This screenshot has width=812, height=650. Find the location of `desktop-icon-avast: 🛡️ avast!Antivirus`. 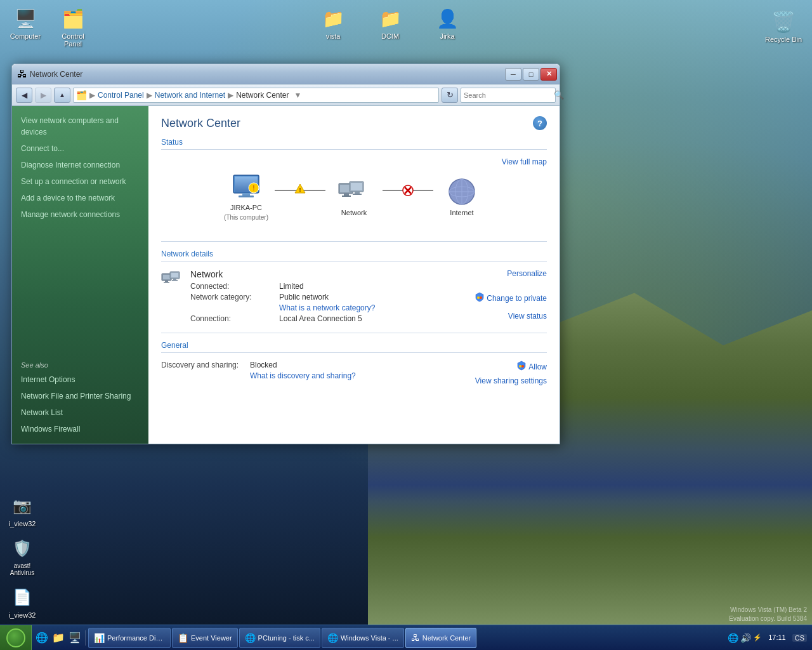

desktop-icon-avast: 🛡️ avast!Antivirus is located at coordinates (22, 556).